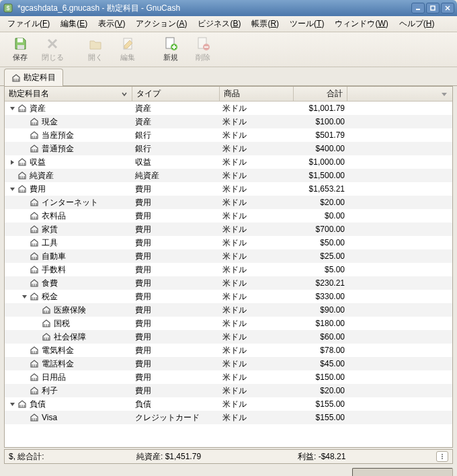  What do you see at coordinates (229, 283) in the screenshot?
I see `table-row: 食費費用米ドル$230.21` at bounding box center [229, 283].